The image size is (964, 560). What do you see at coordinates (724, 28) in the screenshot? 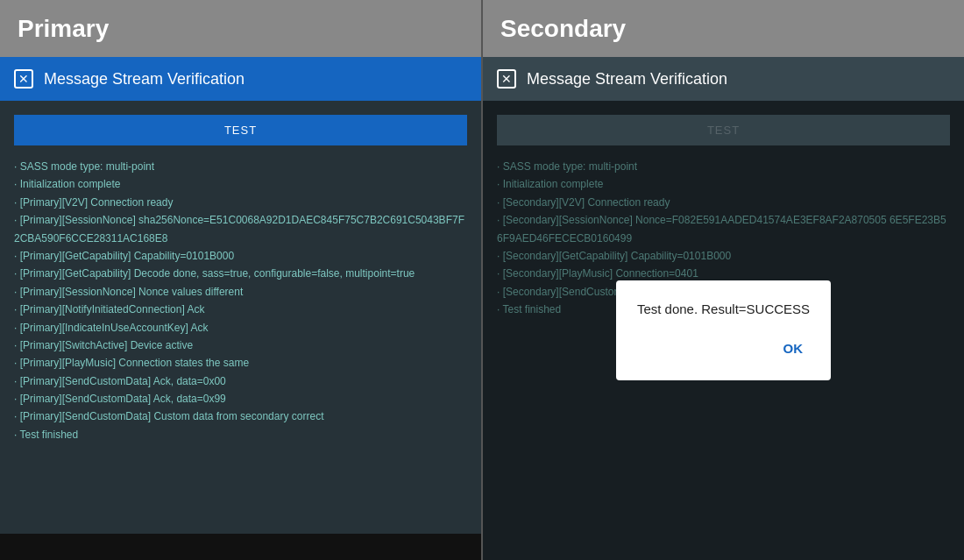
I see `secondary-header: Secondary` at bounding box center [724, 28].